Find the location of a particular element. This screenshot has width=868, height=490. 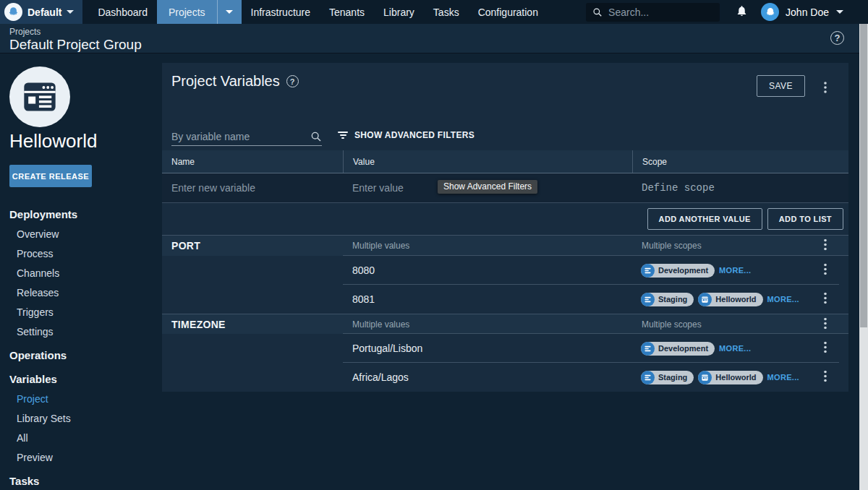

column-header-name: Name is located at coordinates (252, 162).